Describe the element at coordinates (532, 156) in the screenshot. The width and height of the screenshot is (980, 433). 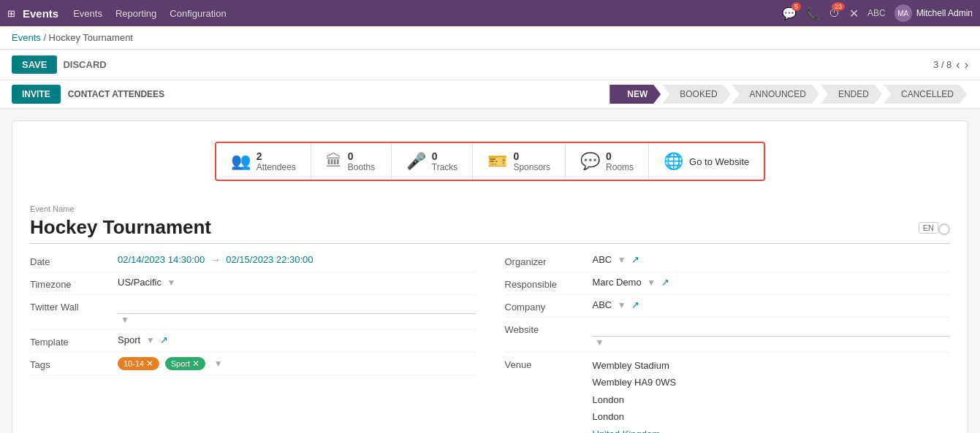
I see `sponsors-count: 0` at that location.